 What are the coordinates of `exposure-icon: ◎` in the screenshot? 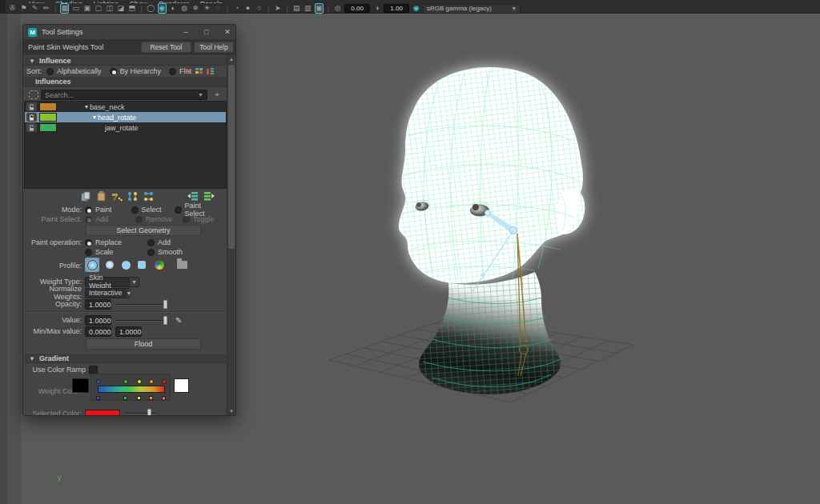 It's located at (338, 8).